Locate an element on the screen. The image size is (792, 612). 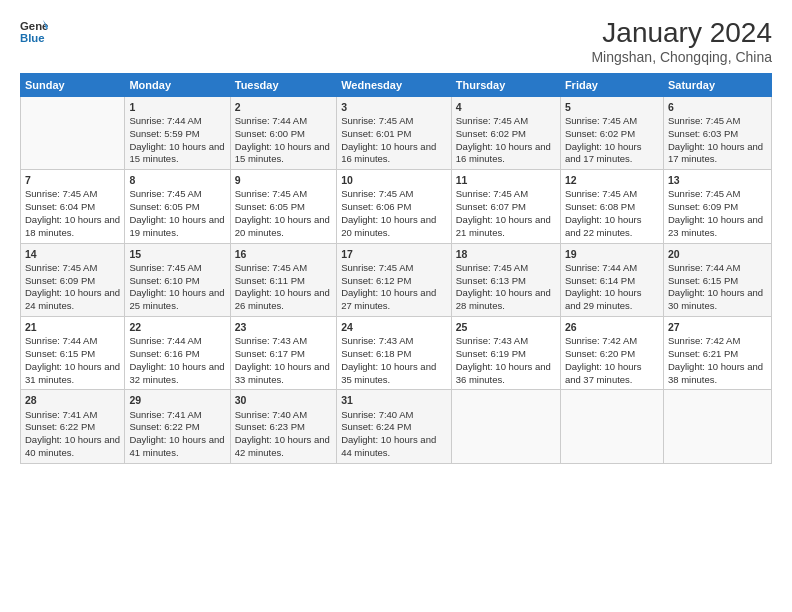
day-number: 11 is located at coordinates (506, 180).